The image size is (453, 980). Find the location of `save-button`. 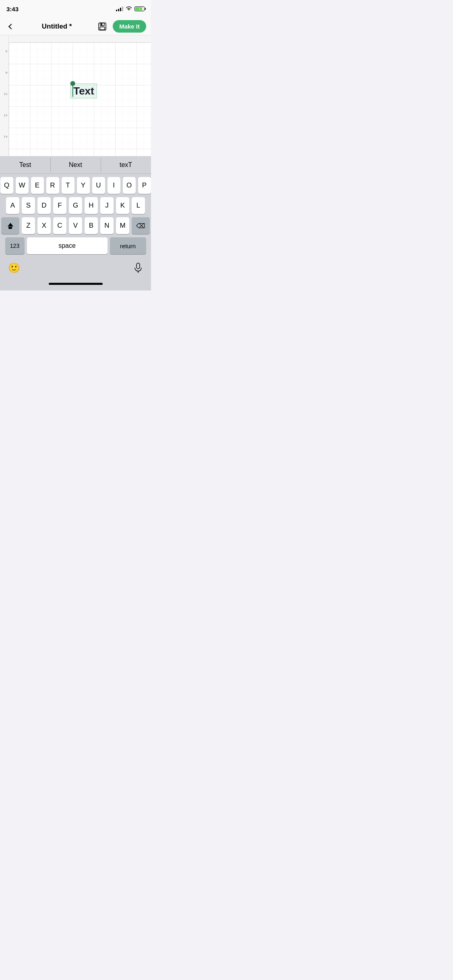

save-button is located at coordinates (102, 27).